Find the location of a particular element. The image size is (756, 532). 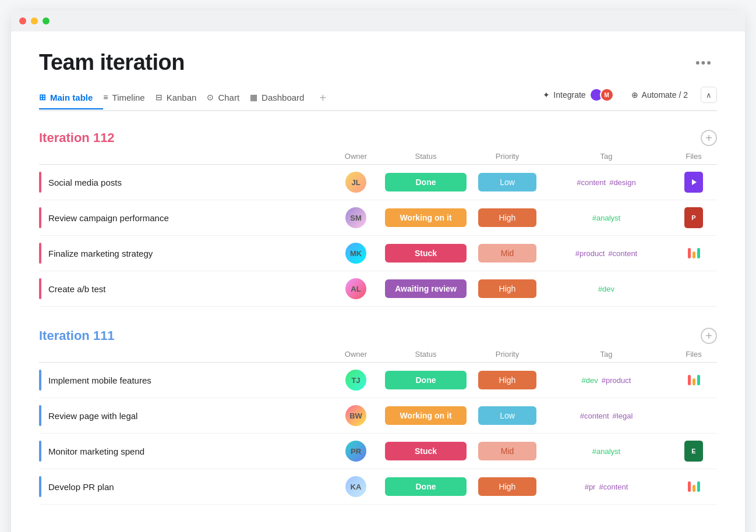

tag-cell: #dev is located at coordinates (606, 289).